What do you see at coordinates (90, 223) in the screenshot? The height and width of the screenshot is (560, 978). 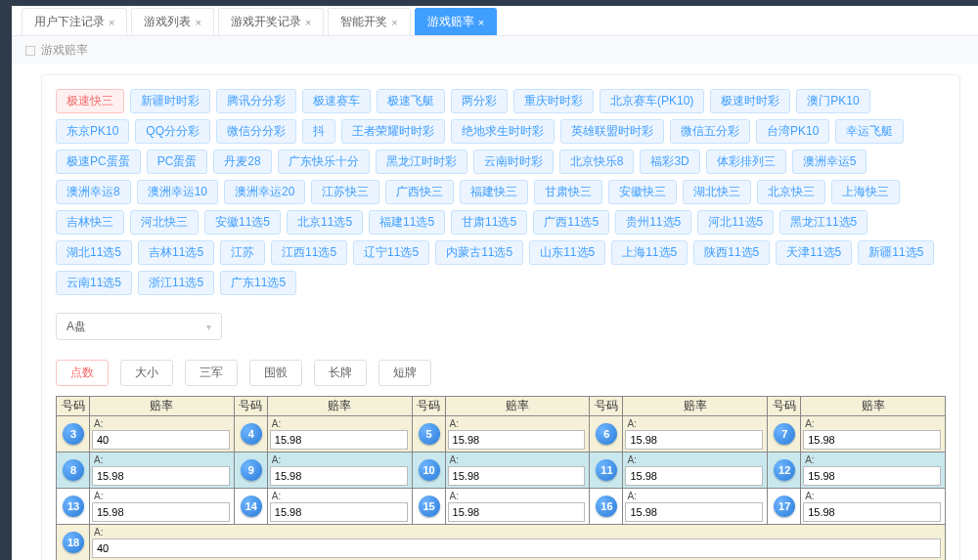 I see `game-tag: 吉林快三` at bounding box center [90, 223].